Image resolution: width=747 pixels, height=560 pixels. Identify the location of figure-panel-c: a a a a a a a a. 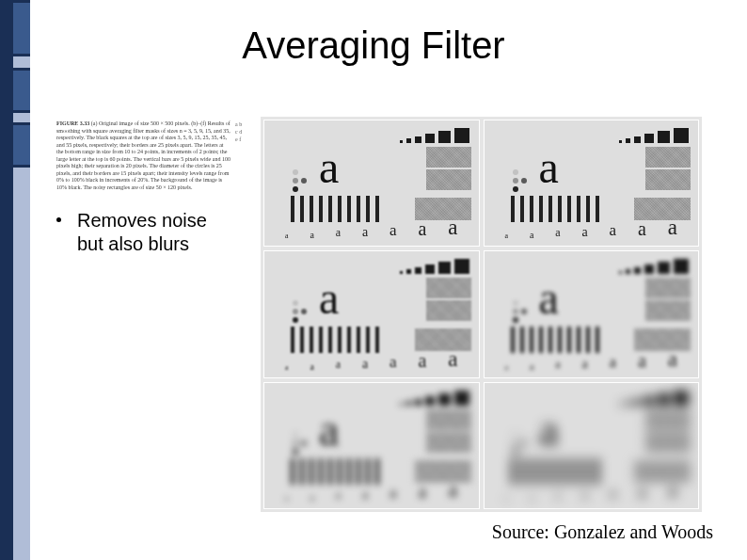
(372, 314).